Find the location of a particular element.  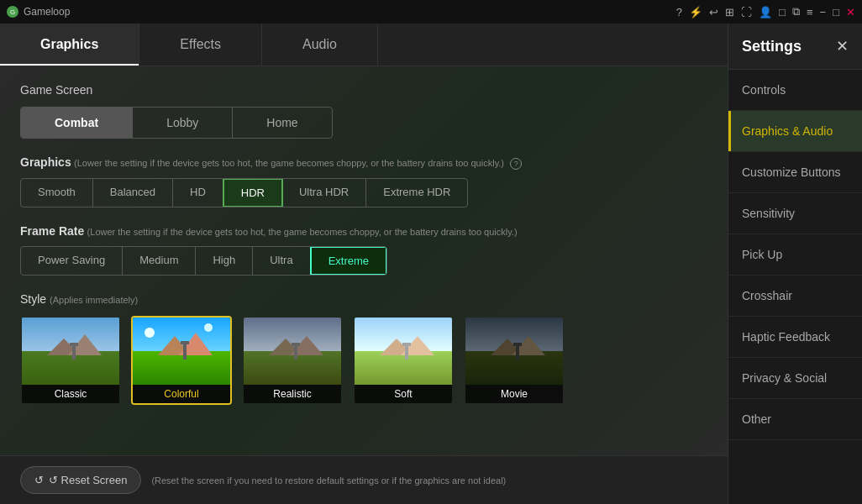

sidebar-item-sensitivity: Sensitivity is located at coordinates (795, 213).